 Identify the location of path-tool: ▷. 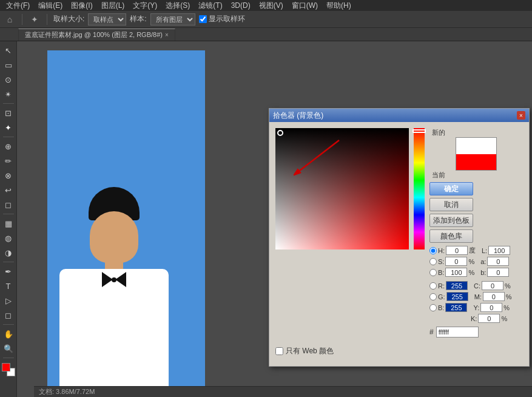
(8, 300).